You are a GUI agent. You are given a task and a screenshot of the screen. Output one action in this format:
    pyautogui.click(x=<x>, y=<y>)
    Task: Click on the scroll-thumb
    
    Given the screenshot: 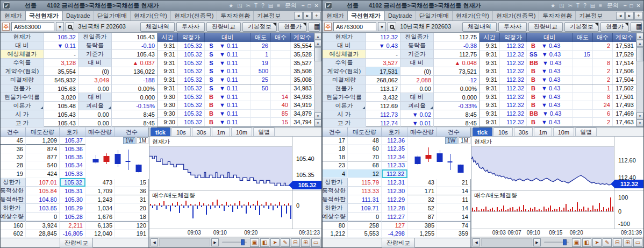 What is the action you would take?
    pyautogui.click(x=318, y=54)
    